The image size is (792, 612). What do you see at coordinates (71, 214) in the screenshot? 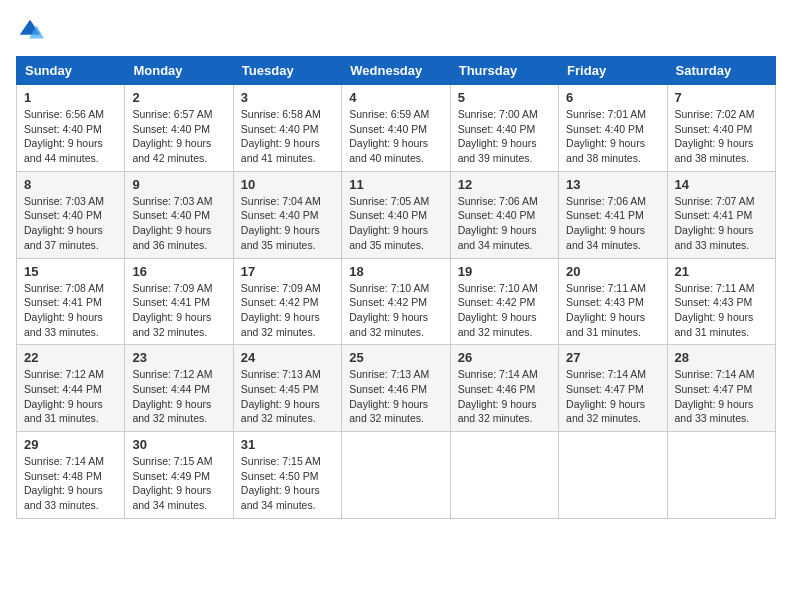
I see `calendar-cell: 8 Sunrise: 7:03 AM Sunset: 4:40 PM Dayli…` at bounding box center [71, 214].